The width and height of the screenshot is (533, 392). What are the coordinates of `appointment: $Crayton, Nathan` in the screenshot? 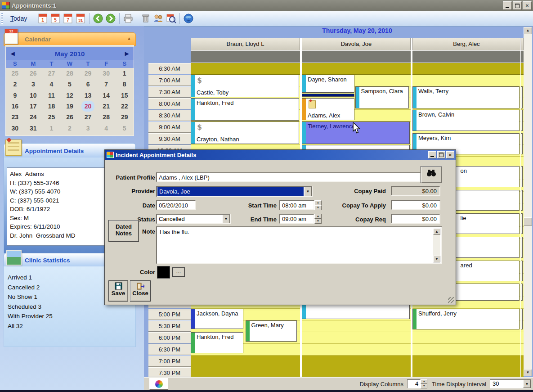 It's located at (245, 133).